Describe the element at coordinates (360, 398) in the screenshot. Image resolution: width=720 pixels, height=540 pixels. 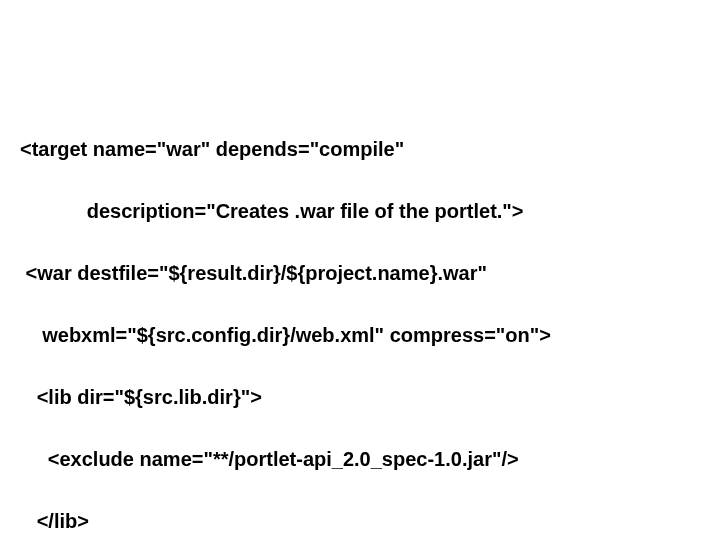
I see `code-line: <lib dir="${src.lib.dir}">` at that location.